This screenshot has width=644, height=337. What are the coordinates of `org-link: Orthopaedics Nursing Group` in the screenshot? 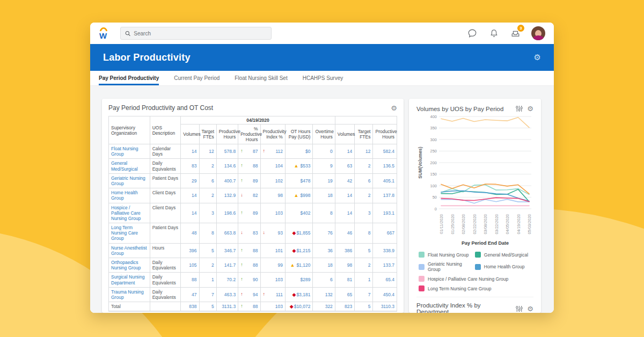 It's located at (130, 265).